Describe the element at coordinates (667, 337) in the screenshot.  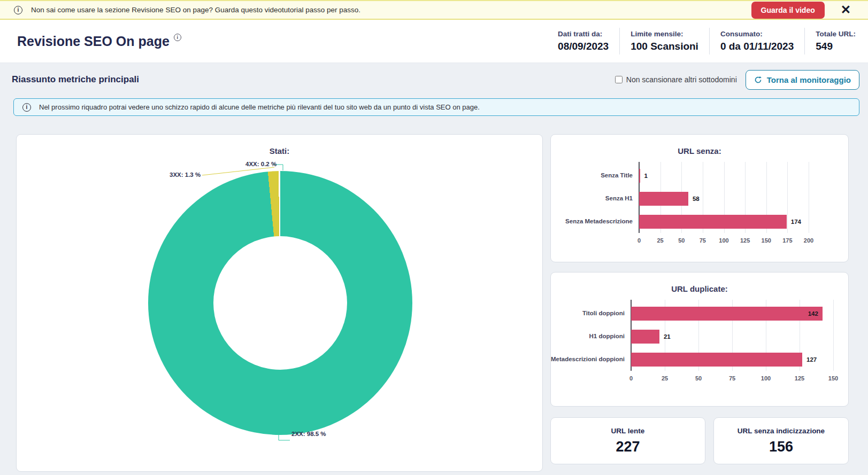
I see `bar-value-label: 21` at that location.